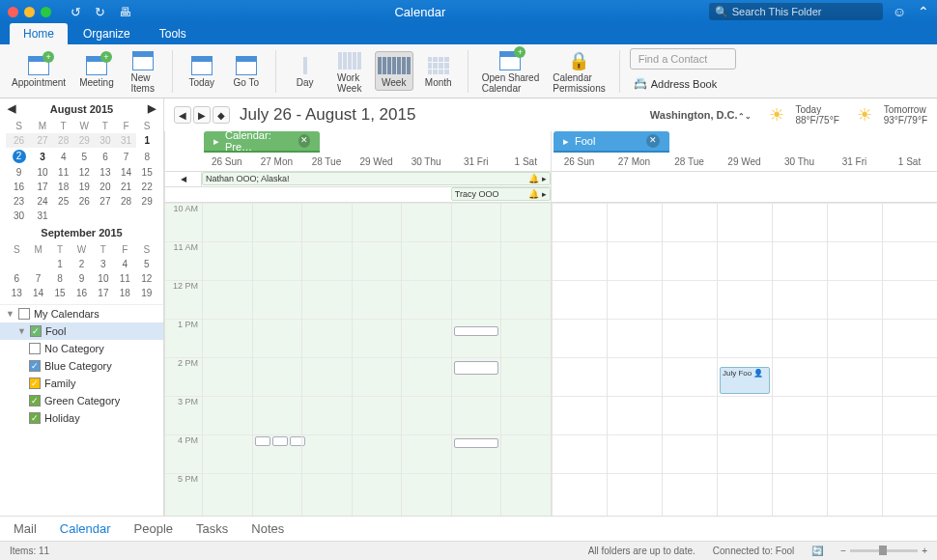 The height and width of the screenshot is (560, 937). I want to click on minical-day: 31, so click(43, 216).